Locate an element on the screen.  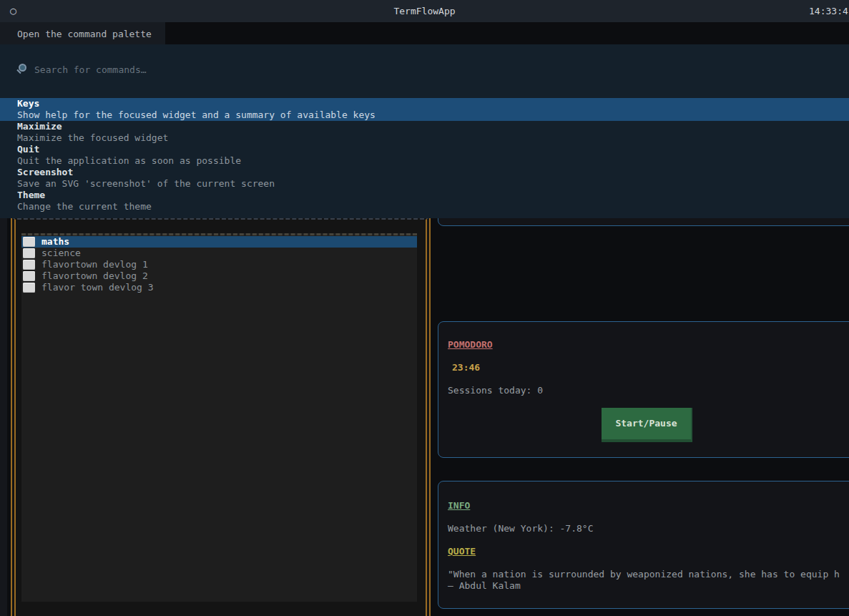
todo-item-label: flavortown devlog 1 is located at coordinates (94, 265).